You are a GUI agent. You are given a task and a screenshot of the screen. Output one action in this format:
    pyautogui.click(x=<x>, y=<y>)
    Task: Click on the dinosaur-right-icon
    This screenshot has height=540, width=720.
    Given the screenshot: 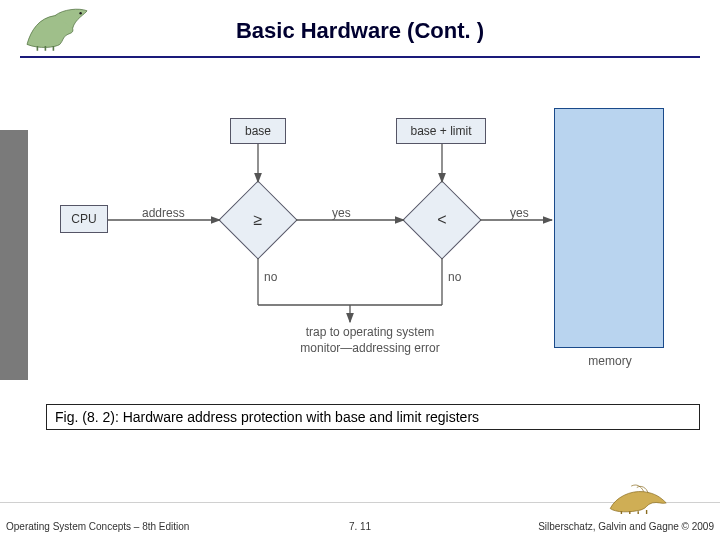 What is the action you would take?
    pyautogui.click(x=641, y=498)
    